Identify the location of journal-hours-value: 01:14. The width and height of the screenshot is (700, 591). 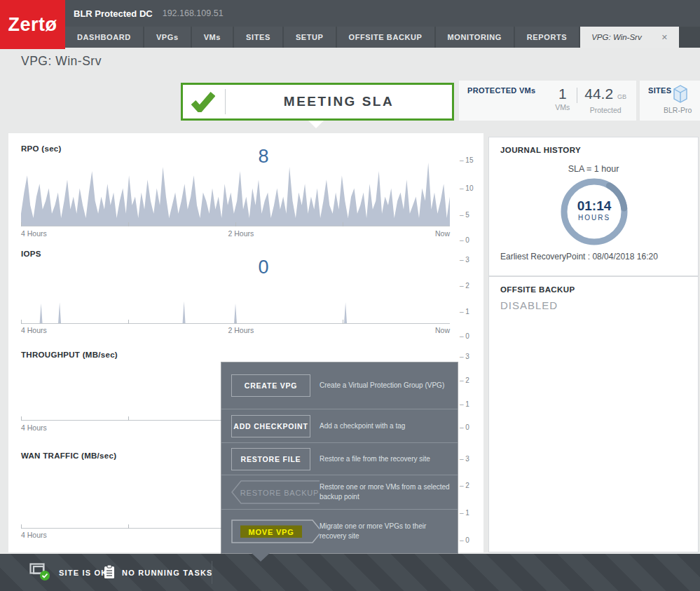
(594, 206).